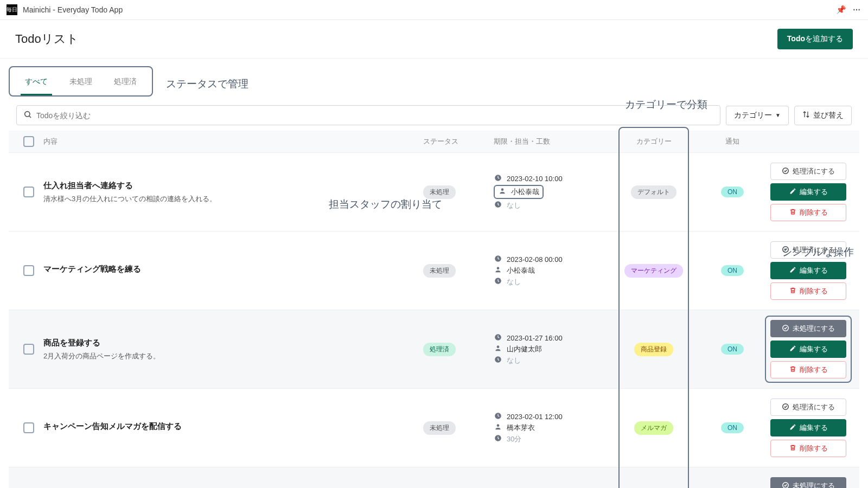 The image size is (868, 488). What do you see at coordinates (29, 142) in the screenshot?
I see `select-all-checkbox` at bounding box center [29, 142].